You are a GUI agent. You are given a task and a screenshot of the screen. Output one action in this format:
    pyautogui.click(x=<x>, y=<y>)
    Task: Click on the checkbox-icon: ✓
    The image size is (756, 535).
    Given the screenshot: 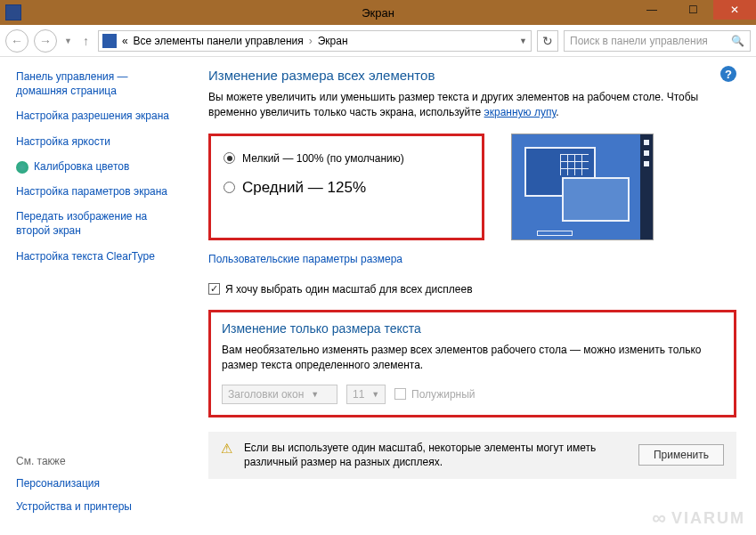 What is the action you would take?
    pyautogui.click(x=214, y=288)
    